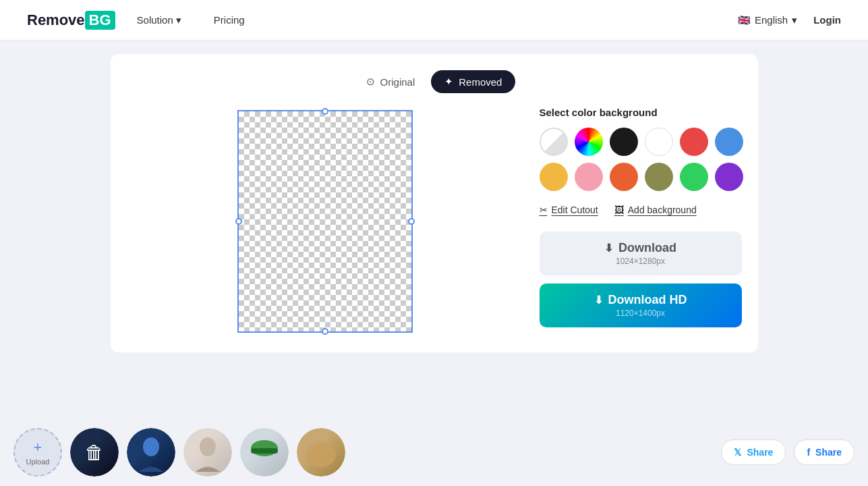  I want to click on swatch-white, so click(659, 142).